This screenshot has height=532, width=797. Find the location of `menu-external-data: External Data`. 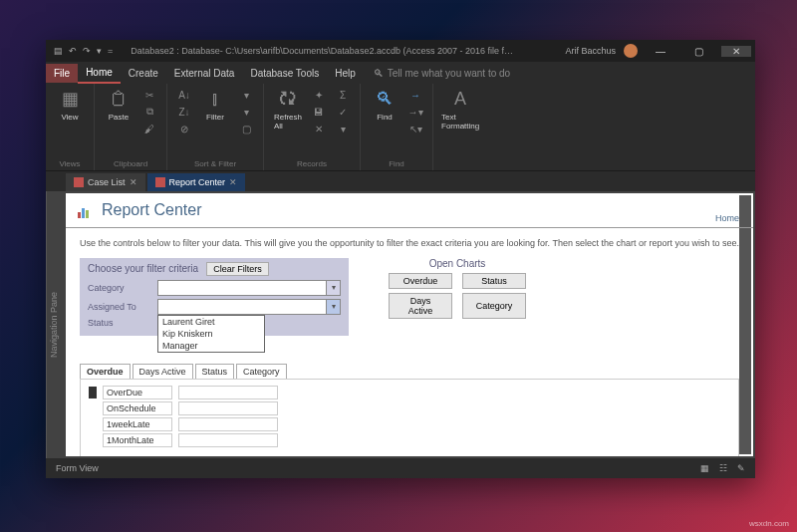

menu-external-data: External Data is located at coordinates (205, 74).